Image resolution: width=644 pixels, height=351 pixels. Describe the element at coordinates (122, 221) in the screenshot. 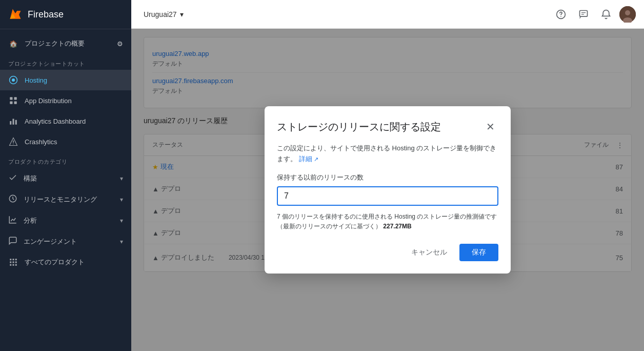

I see `chevron-down-icon-3: ▾` at that location.